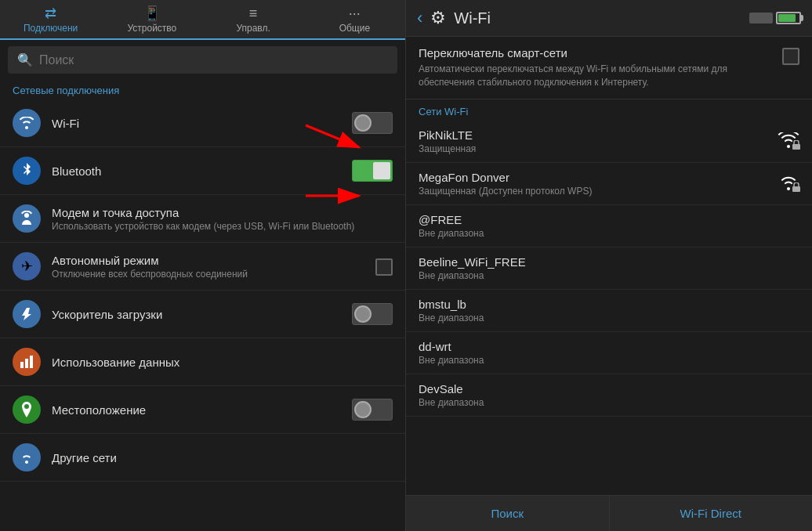  I want to click on wifi-item-bmstu-name: bmstu_lb, so click(451, 304).